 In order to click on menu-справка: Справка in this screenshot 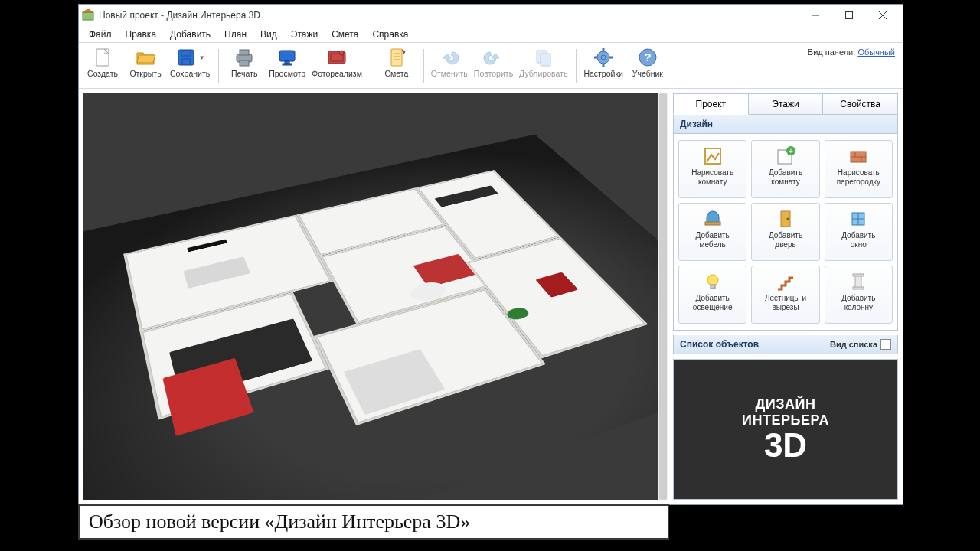, I will do `click(390, 34)`.